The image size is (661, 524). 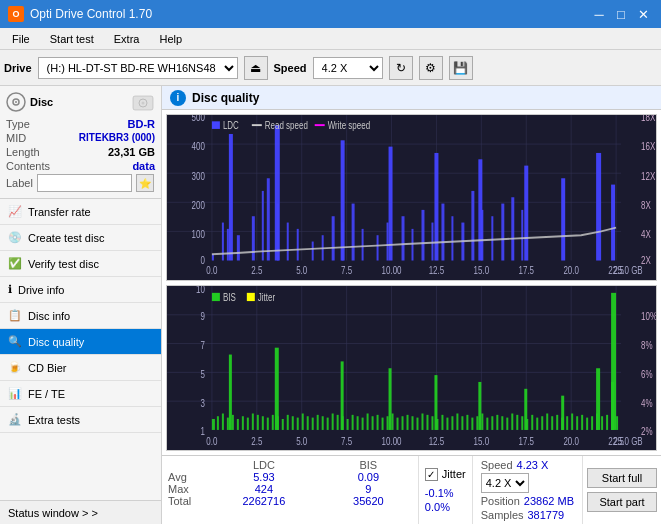 What do you see at coordinates (431, 68) in the screenshot?
I see `settings-button: ⚙` at bounding box center [431, 68].